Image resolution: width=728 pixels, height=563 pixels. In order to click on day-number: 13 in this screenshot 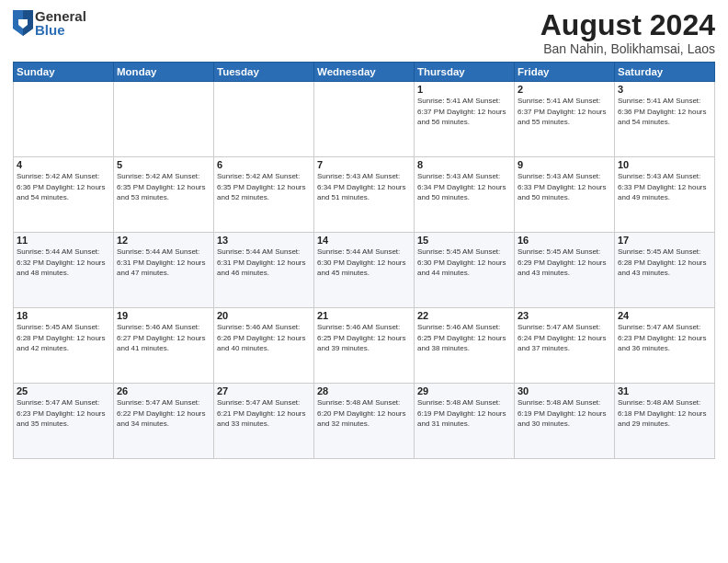, I will do `click(264, 240)`.